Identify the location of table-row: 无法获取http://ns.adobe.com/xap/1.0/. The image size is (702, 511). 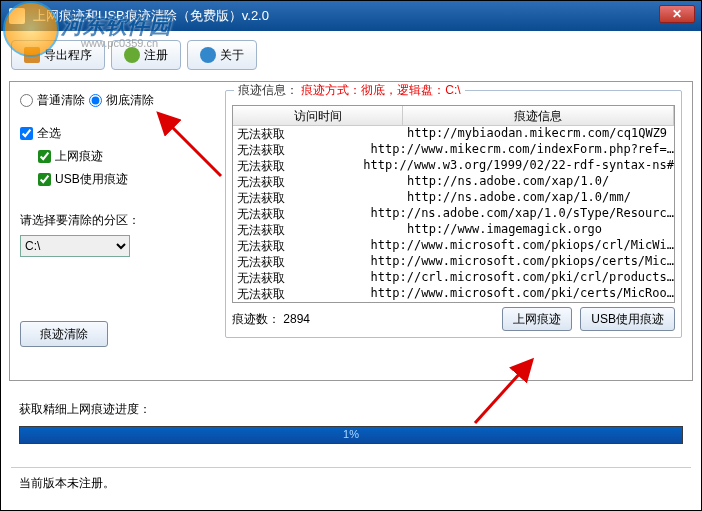
(454, 182).